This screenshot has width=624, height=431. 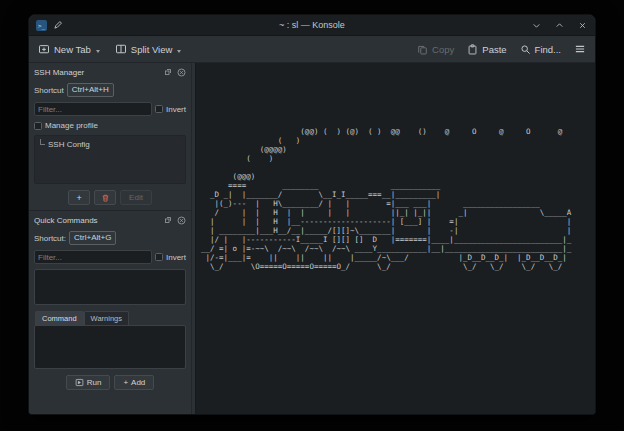 I want to click on ssh-manager-header: SSH Manager, so click(x=110, y=70).